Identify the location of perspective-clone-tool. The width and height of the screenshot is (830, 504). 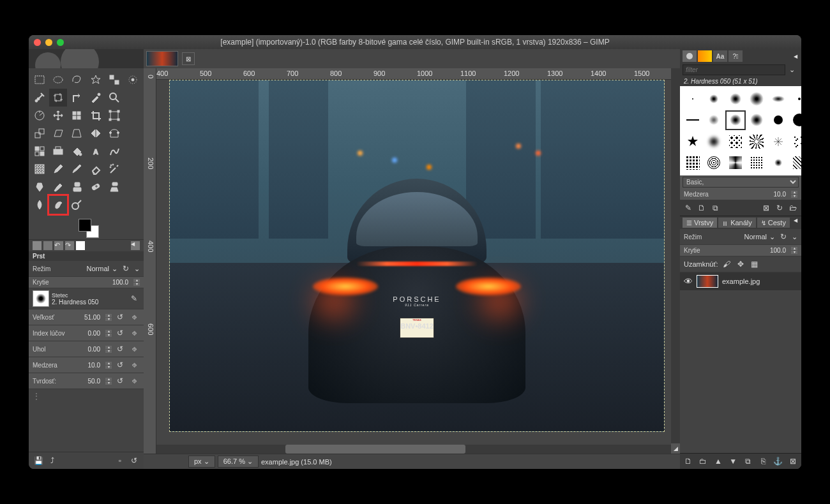
(114, 187).